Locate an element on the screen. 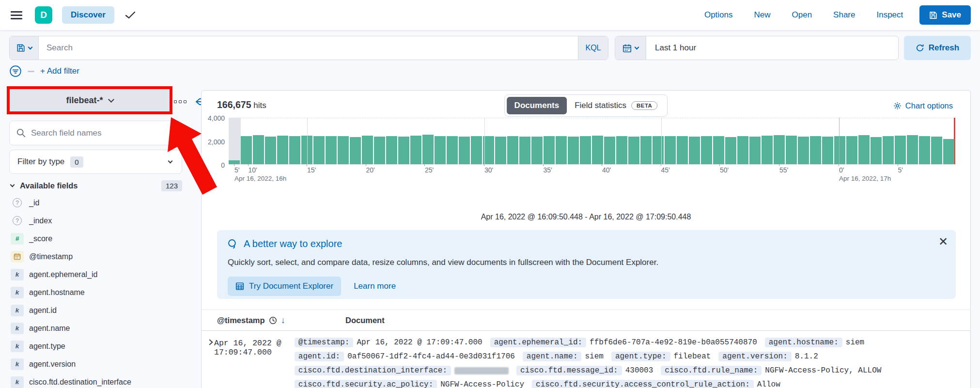 The width and height of the screenshot is (980, 388). tab-documents: Documents is located at coordinates (537, 106).